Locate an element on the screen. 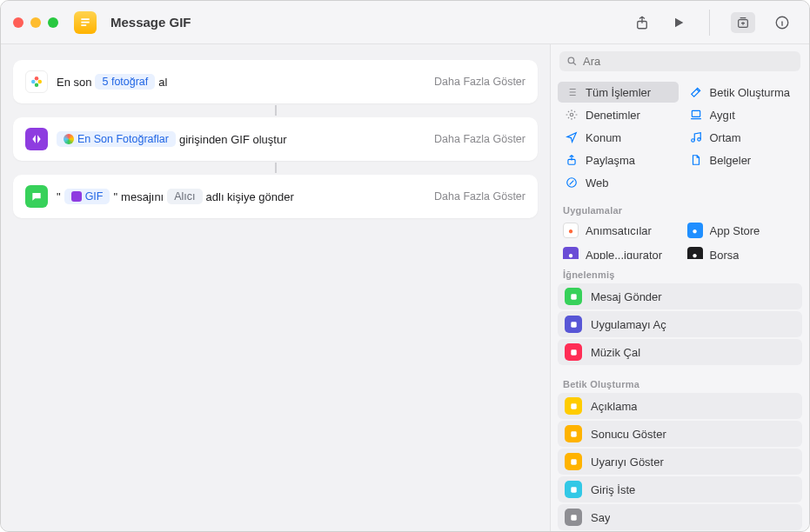 This screenshot has height=532, width=810. list-item-label: Uygulamayı Aç is located at coordinates (628, 325).